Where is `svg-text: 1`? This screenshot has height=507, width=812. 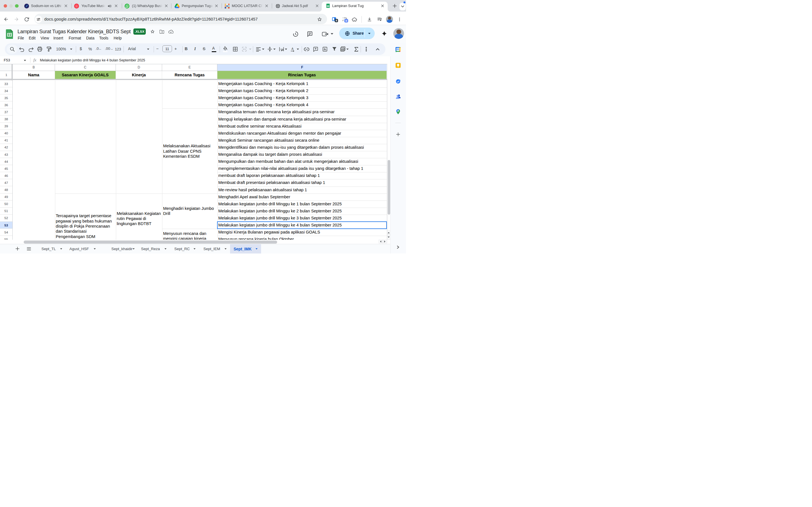 svg-text: 1 is located at coordinates (127, 6).